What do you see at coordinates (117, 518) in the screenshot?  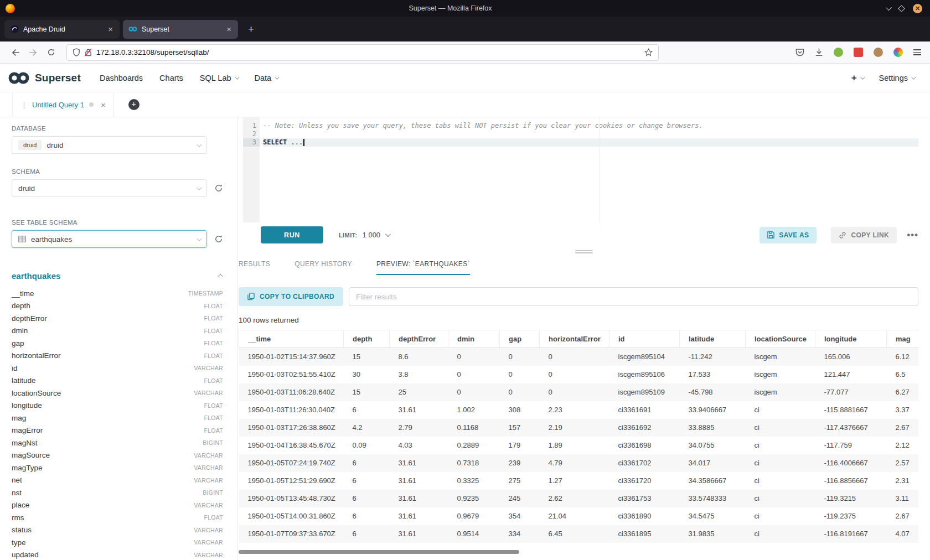 I see `schema-column-row: rmsFLOAT` at bounding box center [117, 518].